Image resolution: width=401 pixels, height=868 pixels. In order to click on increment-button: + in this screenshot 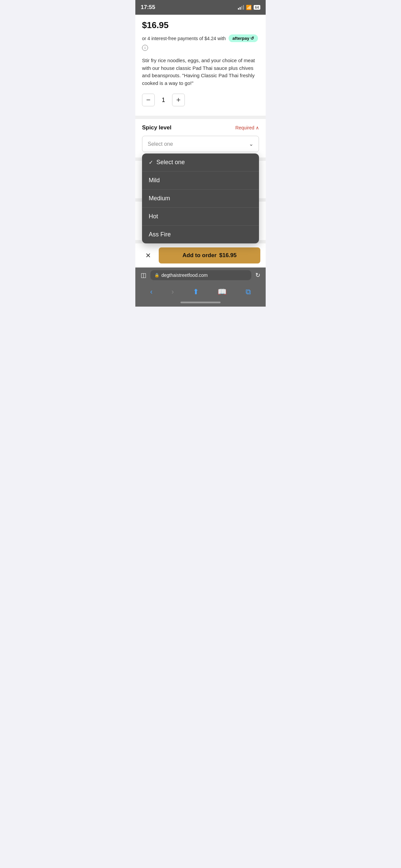, I will do `click(178, 100)`.